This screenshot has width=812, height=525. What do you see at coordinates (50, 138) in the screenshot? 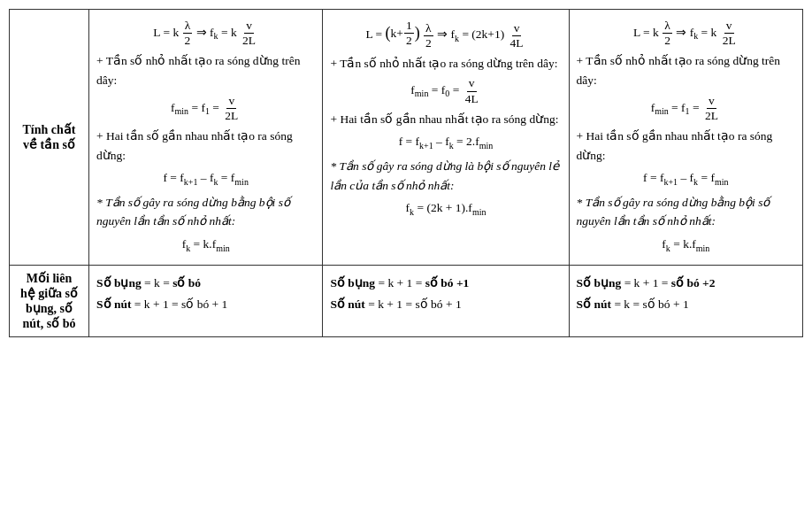
I see `row-header-tinhthat: Tính chất về tần số` at bounding box center [50, 138].